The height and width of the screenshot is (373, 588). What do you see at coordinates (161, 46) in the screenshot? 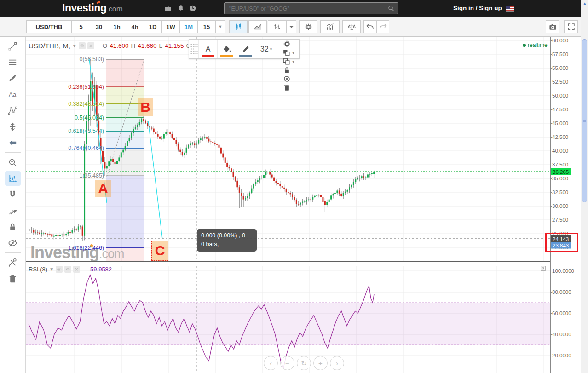
I see `low-label: L` at bounding box center [161, 46].